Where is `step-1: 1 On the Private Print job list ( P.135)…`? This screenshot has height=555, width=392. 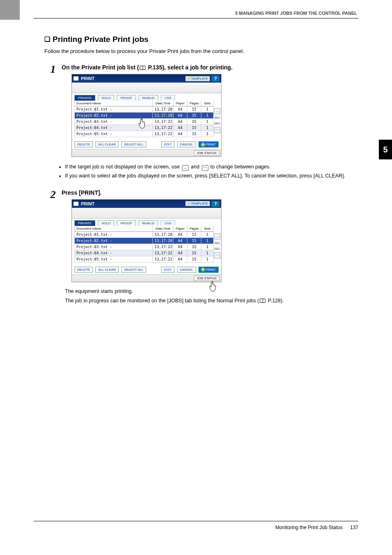
step-1: 1 On the Private Print job list ( P.135)… is located at coordinates (201, 112).